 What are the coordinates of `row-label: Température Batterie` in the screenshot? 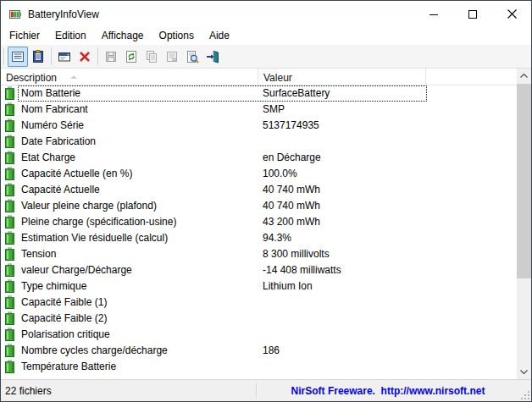 It's located at (69, 366).